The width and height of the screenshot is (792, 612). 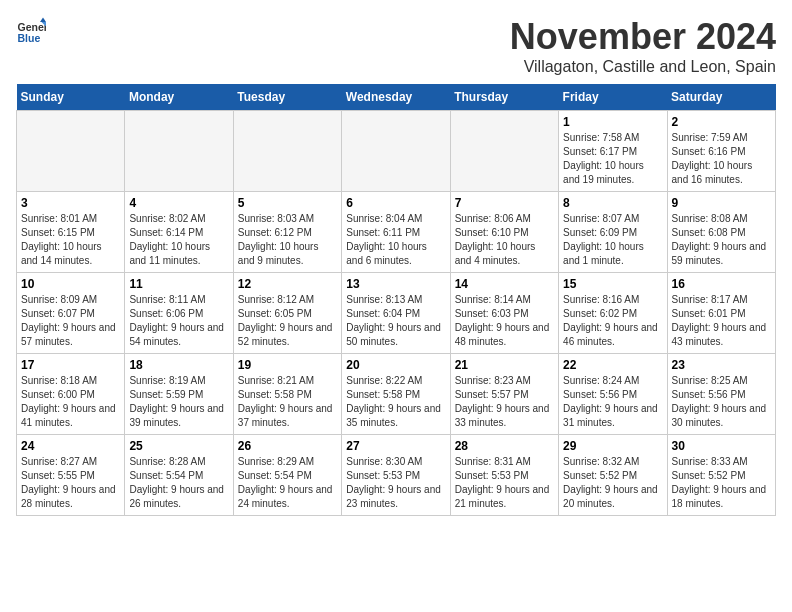 What do you see at coordinates (396, 232) in the screenshot?
I see `table-row: 6Sunrise: 8:04 AM Sunset: 6:11 PM Daylig…` at bounding box center [396, 232].